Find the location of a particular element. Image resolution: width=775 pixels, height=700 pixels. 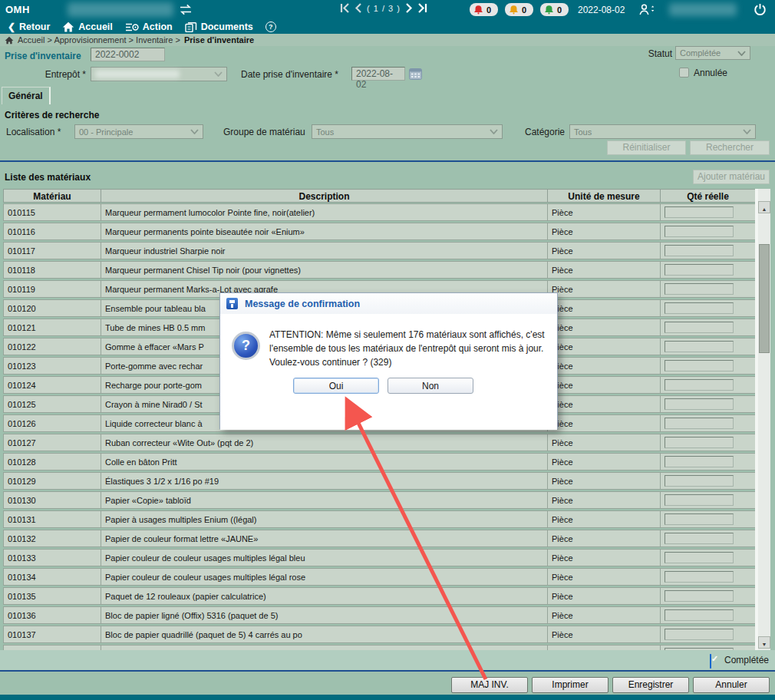

sync-icon is located at coordinates (186, 11).